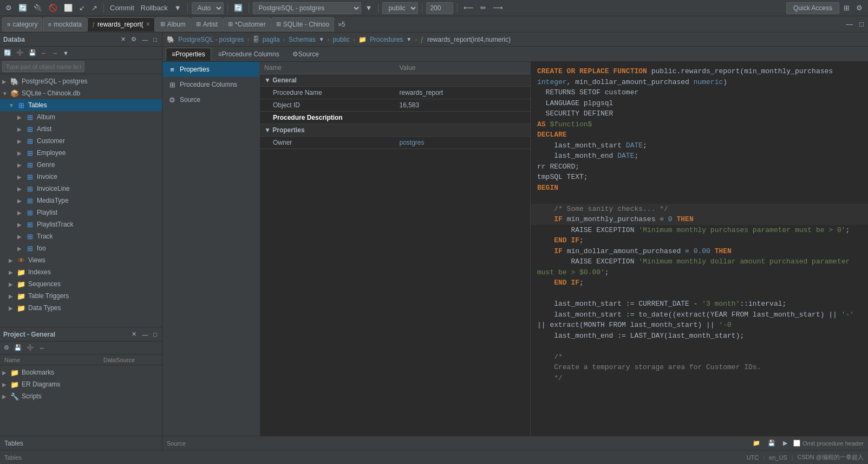 The height and width of the screenshot is (464, 868). Describe the element at coordinates (81, 93) in the screenshot. I see `tree-item-sqlite: ▼ 📦 SQLite - Chinook.db` at that location.